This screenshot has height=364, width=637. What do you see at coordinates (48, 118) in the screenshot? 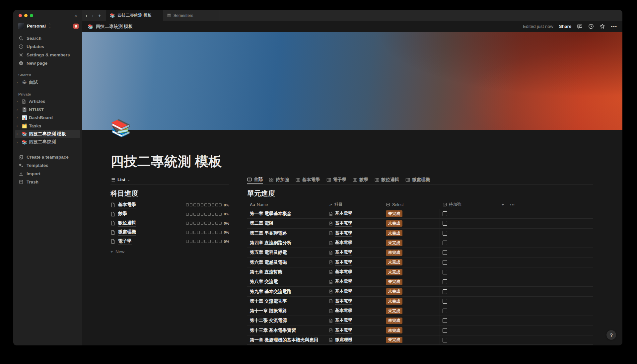
I see `sidebar-item-dashboard: › 📊 DashBoard` at bounding box center [48, 118].